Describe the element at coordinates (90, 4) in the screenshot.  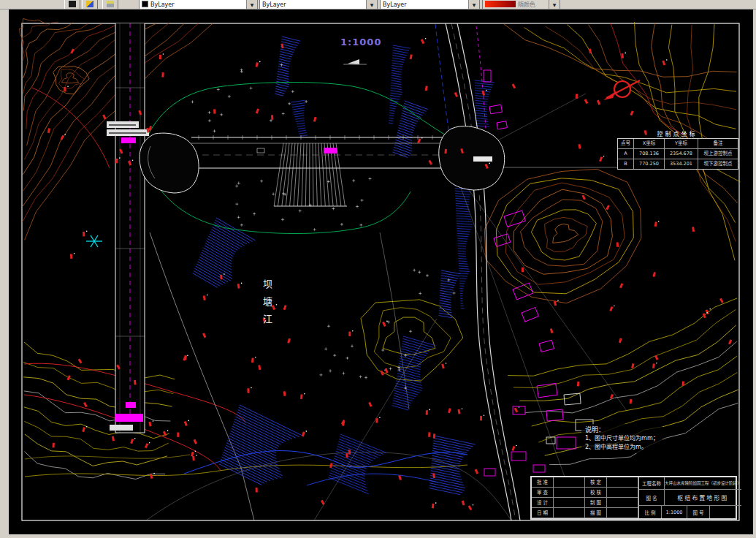
I see `layers-icon` at that location.